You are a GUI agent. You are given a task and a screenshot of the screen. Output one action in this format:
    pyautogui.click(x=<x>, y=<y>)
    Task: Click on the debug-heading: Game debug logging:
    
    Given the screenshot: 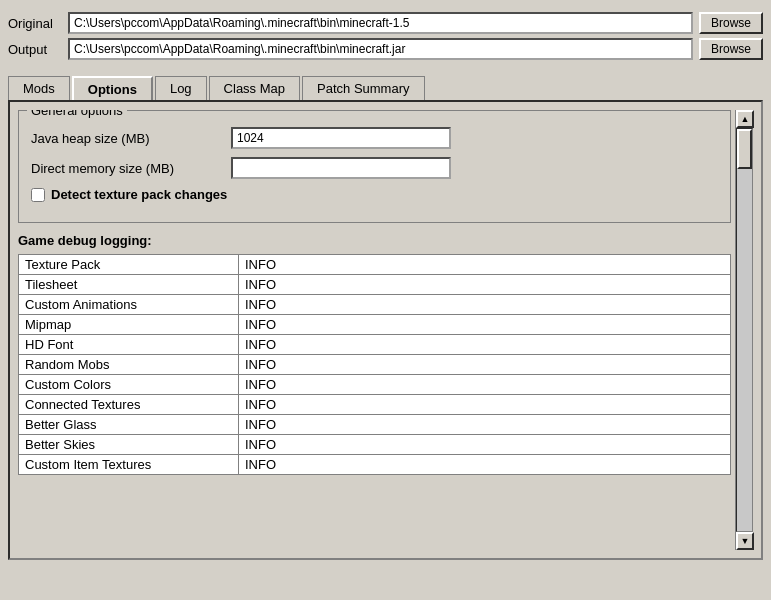 What is the action you would take?
    pyautogui.click(x=374, y=240)
    